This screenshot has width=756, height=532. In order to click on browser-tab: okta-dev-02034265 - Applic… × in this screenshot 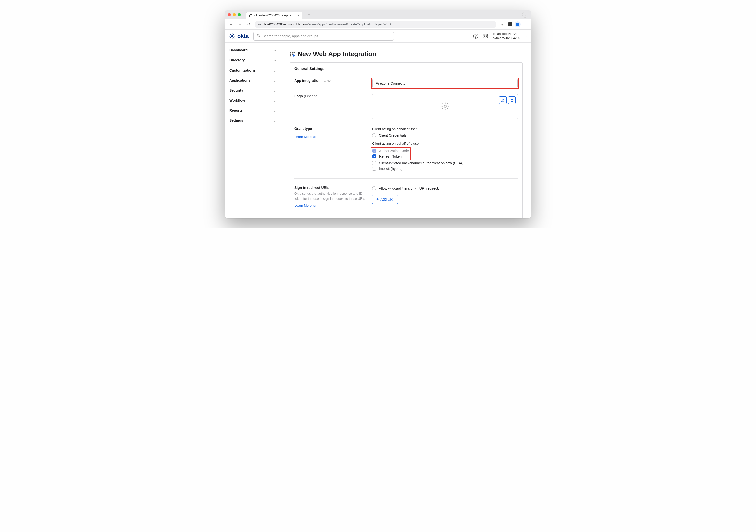, I will do `click(274, 15)`.